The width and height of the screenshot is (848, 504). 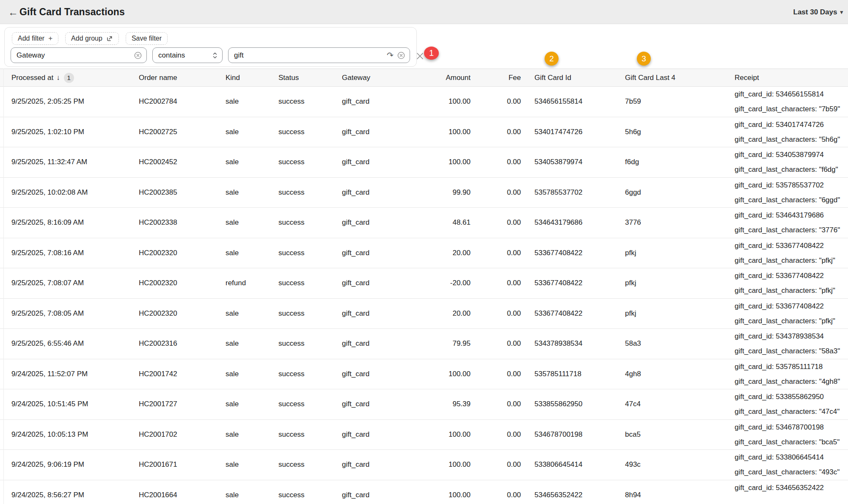 I want to click on receipt-line-1: gift_card_id: 534378938534, so click(x=791, y=336).